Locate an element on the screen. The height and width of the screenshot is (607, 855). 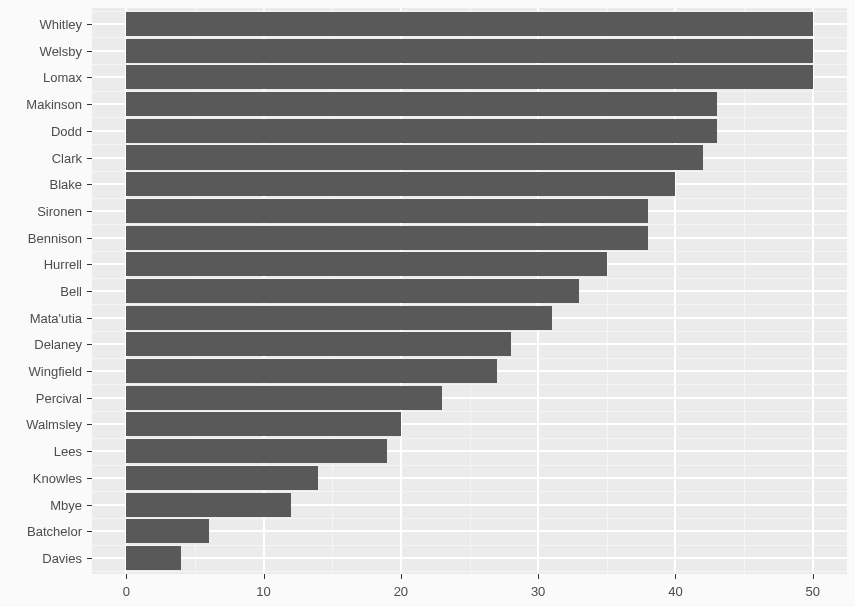
x-tick-label: 40 is located at coordinates (675, 592).